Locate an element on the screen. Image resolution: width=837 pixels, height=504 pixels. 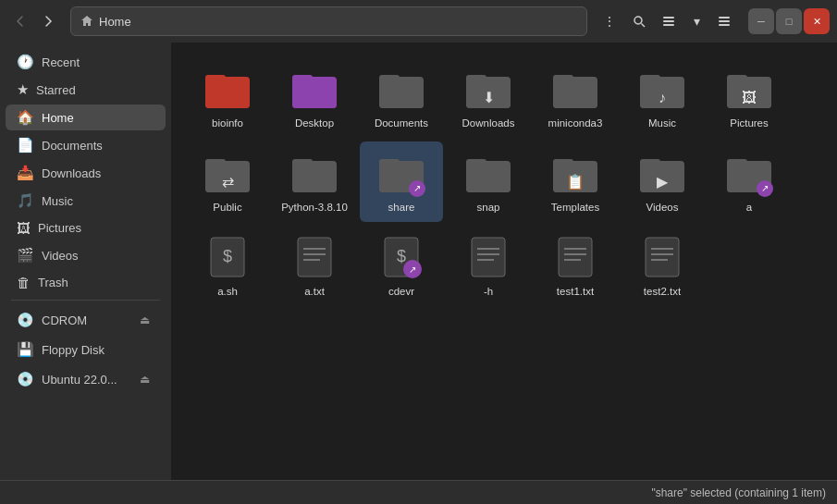
file-icon-pictures: 🖼 is located at coordinates (749, 89).